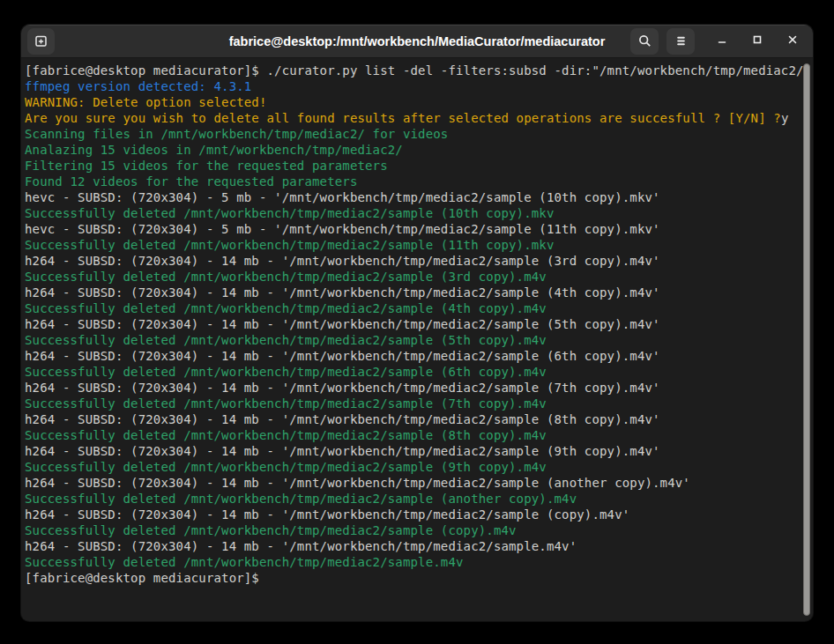  I want to click on titlebar: fabrice@desktop:/mnt/workbench/MediaCura…, so click(417, 41).